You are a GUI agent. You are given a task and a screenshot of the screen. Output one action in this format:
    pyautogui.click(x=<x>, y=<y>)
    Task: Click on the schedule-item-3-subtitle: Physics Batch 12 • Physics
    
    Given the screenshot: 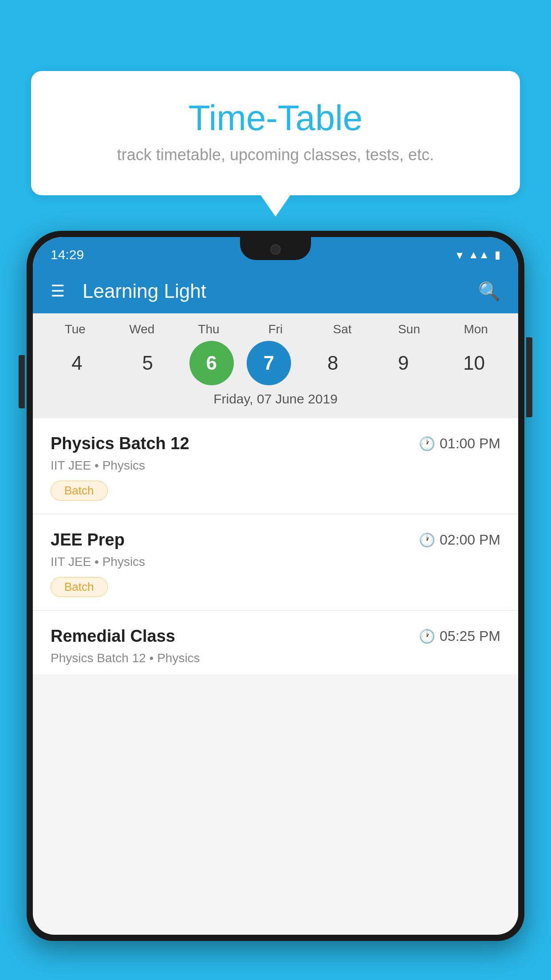 What is the action you would take?
    pyautogui.click(x=276, y=658)
    